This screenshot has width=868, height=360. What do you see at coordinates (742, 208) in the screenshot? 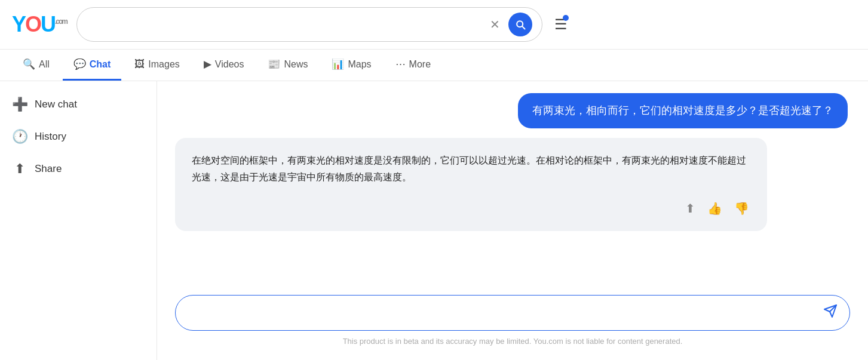
I see `thumbs-down-button: 👎` at bounding box center [742, 208].